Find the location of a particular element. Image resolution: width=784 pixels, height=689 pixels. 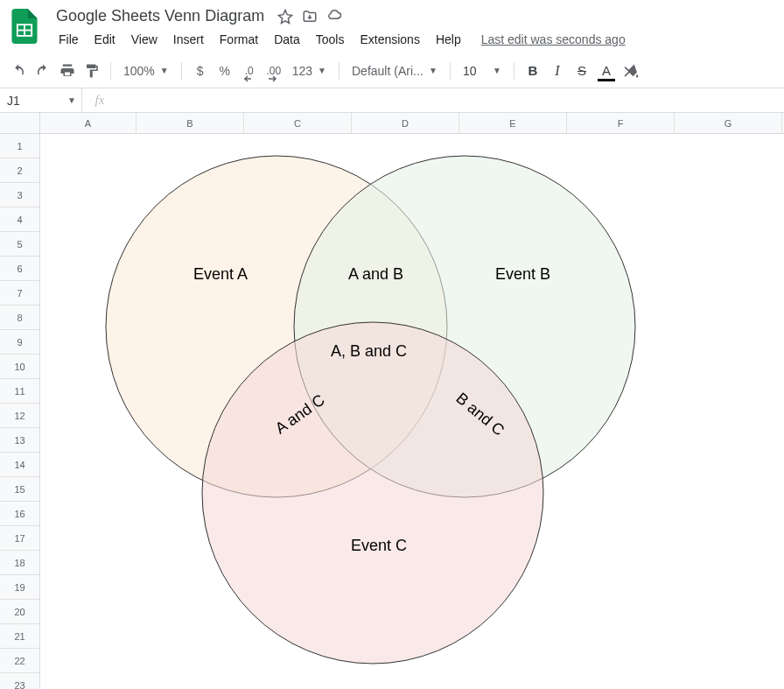

strikethrough-button: S is located at coordinates (582, 71).